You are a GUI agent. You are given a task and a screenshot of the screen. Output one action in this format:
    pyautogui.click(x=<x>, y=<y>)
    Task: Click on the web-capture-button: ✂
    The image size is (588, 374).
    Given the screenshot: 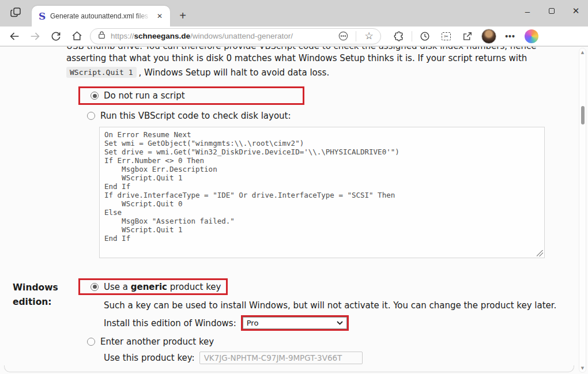 What is the action you would take?
    pyautogui.click(x=446, y=36)
    